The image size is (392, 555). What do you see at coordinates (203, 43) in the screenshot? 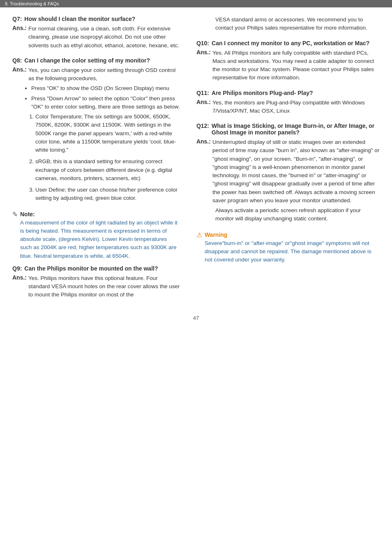
I see `q10-label: Q10:` at bounding box center [203, 43].